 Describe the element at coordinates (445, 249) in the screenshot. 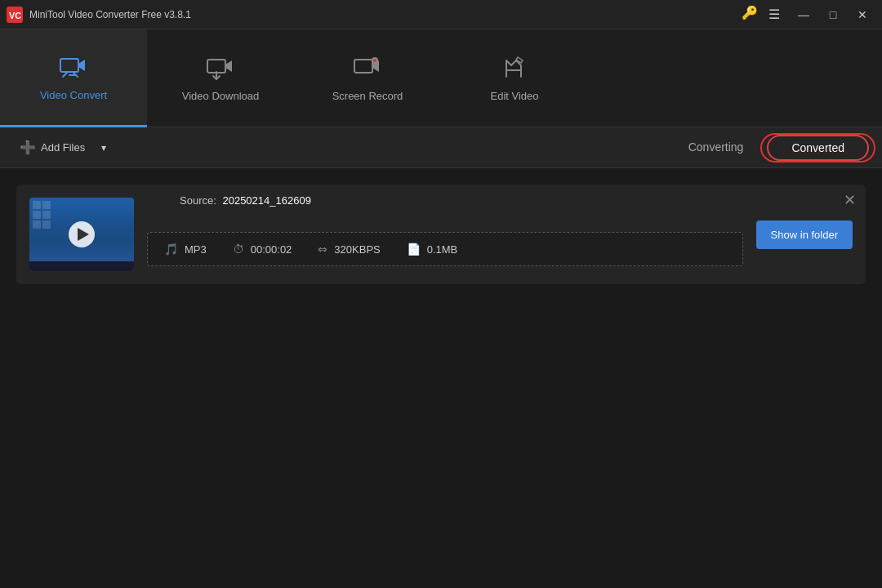

I see `file-info-row: 🎵 MP3 ⏱ 00:00:02 ⇔ 320KBPS 📄 0.1MB` at that location.